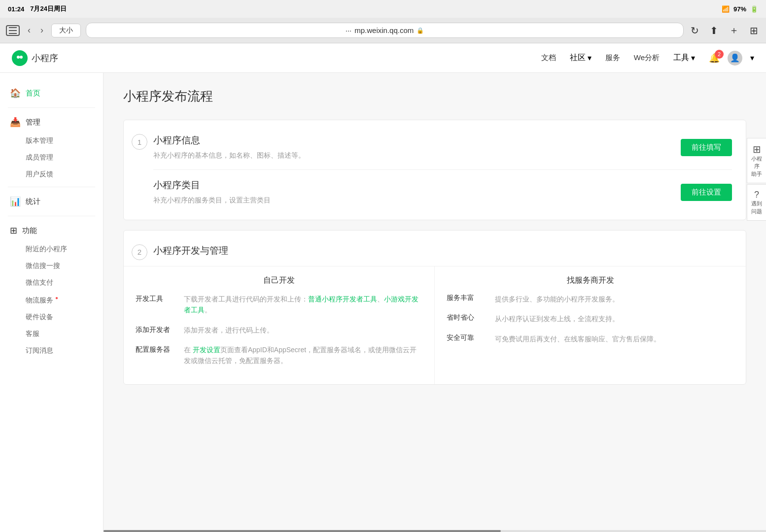 The image size is (766, 532). Describe the element at coordinates (591, 281) in the screenshot. I see `partner-dev-header: 找服务商开发` at that location.